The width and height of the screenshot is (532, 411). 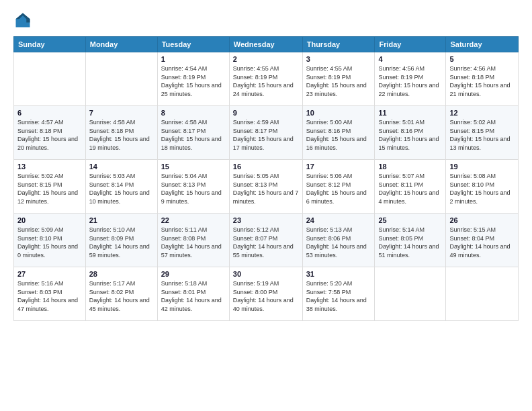 I want to click on calendar-cell: 7Sunrise: 4:58 AMSunset: 8:18 PMDaylight…, so click(x=121, y=133).